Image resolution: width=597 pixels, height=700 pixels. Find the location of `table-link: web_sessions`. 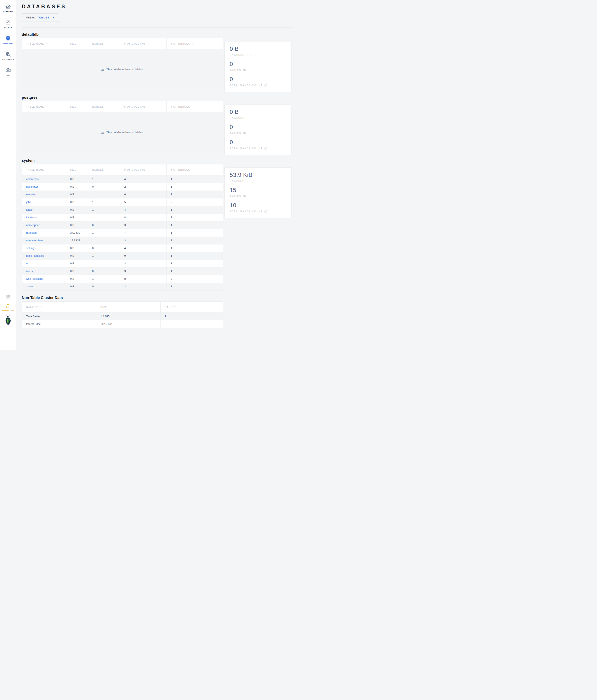

table-link: web_sessions is located at coordinates (34, 279).